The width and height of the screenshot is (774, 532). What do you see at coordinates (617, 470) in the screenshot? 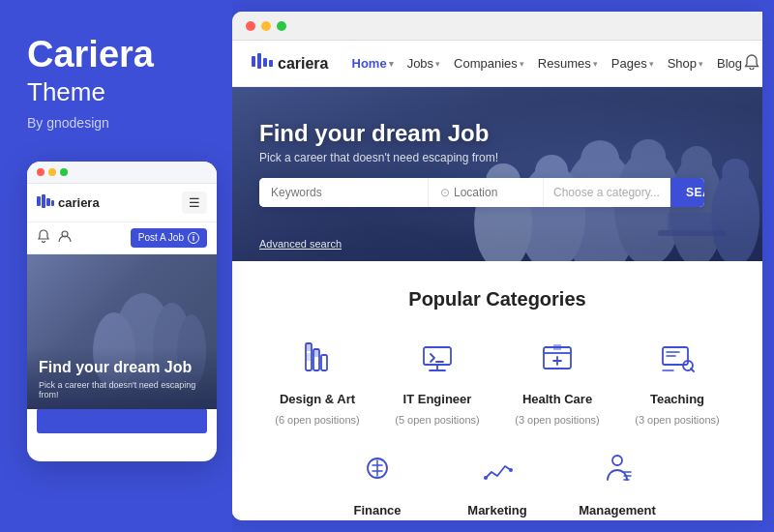
I see `management-icon` at bounding box center [617, 470].